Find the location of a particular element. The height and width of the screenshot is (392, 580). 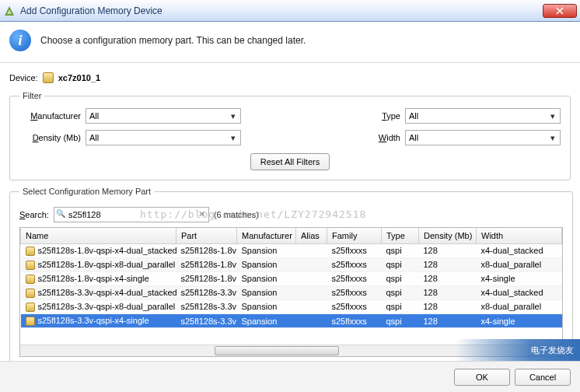

app-icon is located at coordinates (9, 11).